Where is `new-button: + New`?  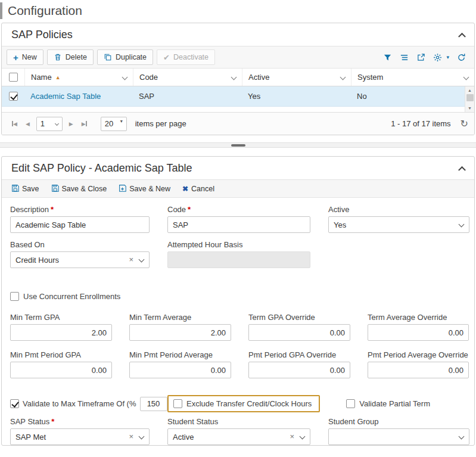 new-button: + New is located at coordinates (25, 57).